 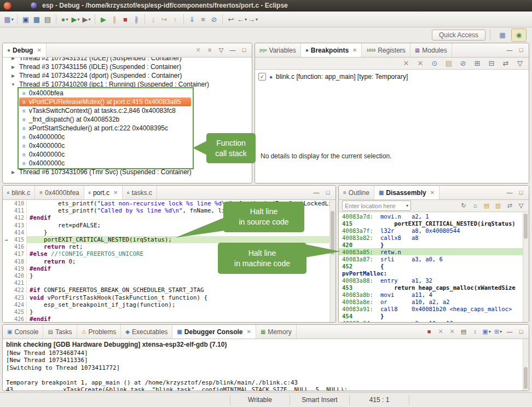 I want to click on debug-frame-row: ≡xPortStartScheduler() at port.c:222 0x4…, so click(x=136, y=128).